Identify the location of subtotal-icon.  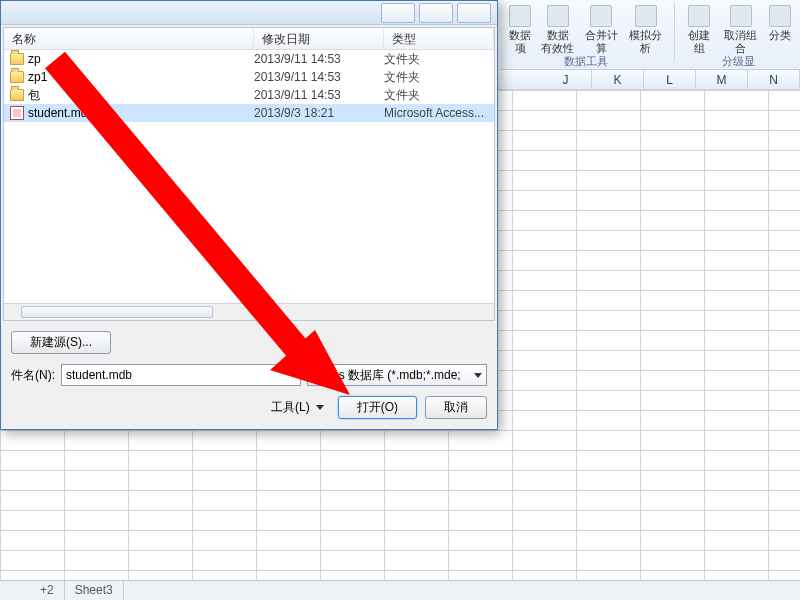
(780, 16).